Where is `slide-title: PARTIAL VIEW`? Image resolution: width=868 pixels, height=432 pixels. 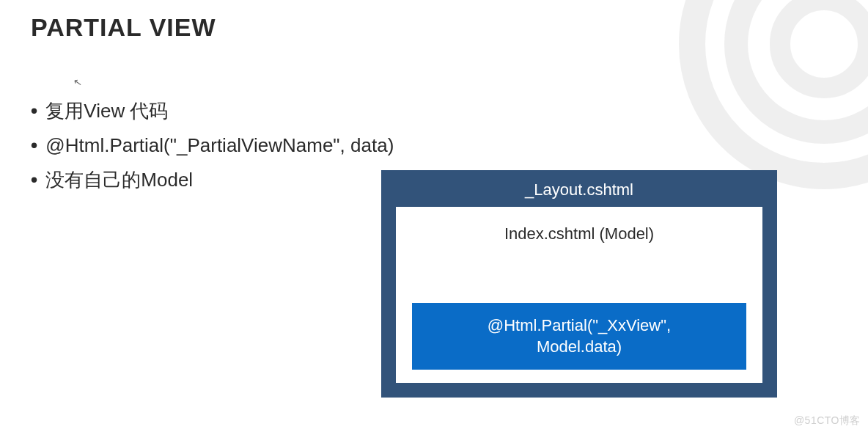
slide-title: PARTIAL VIEW is located at coordinates (123, 28).